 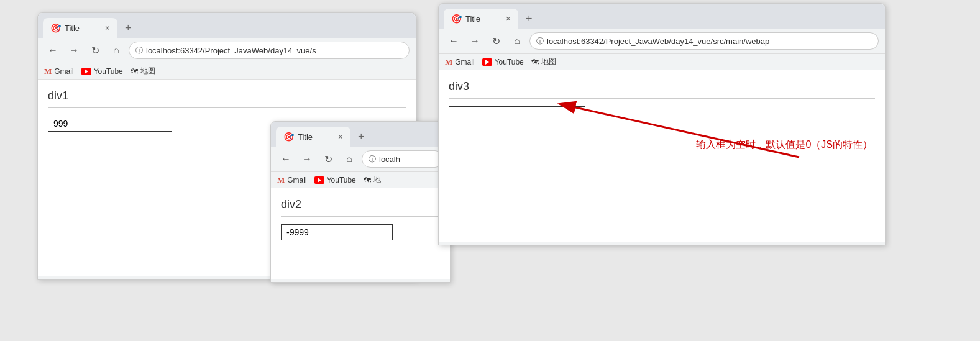 I want to click on div-label-3: div3, so click(x=662, y=87).